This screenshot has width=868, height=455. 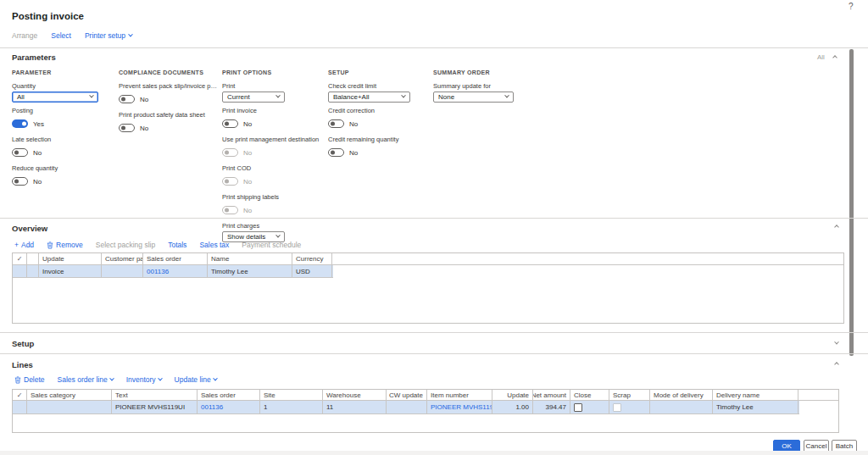 What do you see at coordinates (312, 259) in the screenshot?
I see `column-header-currency: Currency` at bounding box center [312, 259].